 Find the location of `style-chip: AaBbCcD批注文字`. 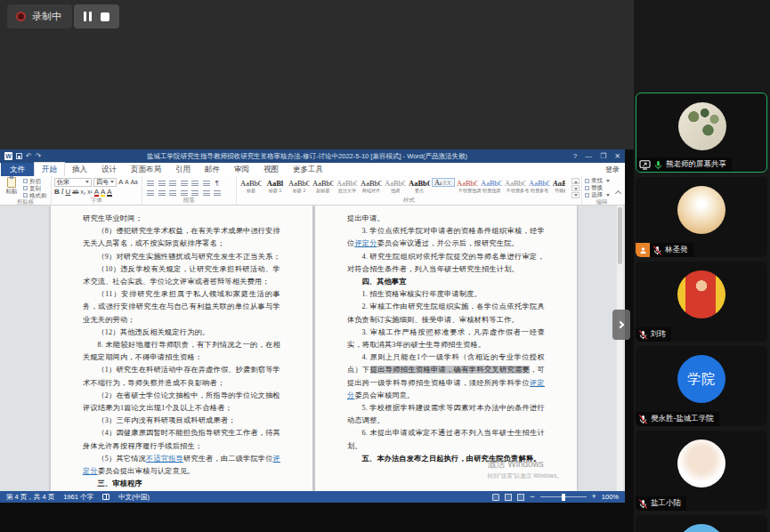

style-chip: AaBbCcD批注文字 is located at coordinates (347, 187).